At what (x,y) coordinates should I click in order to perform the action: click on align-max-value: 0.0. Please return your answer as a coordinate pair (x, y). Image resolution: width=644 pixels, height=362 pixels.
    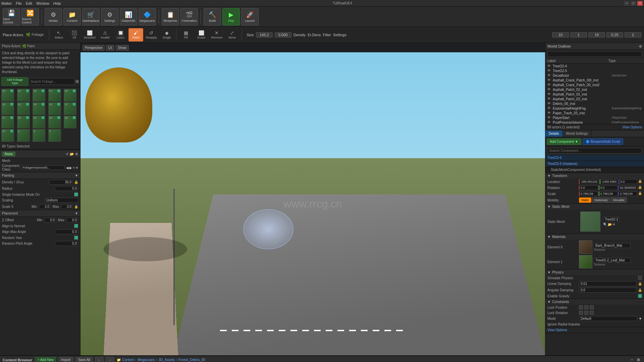
    Looking at the image, I should click on (66, 232).